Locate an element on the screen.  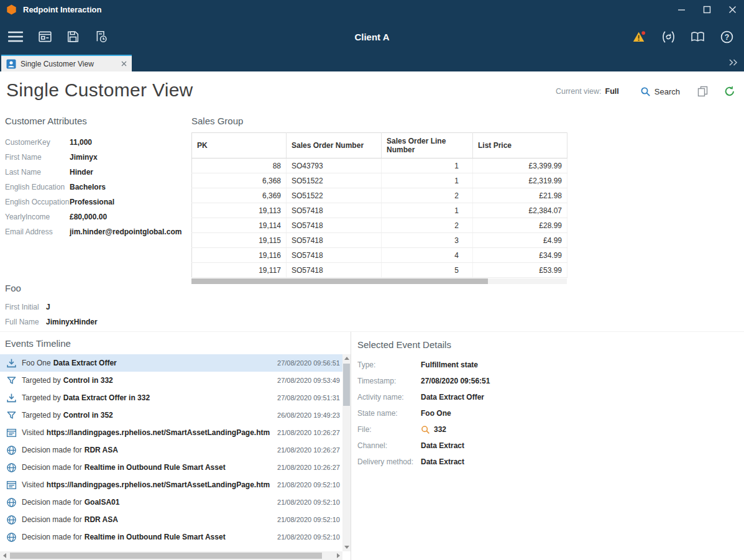
library-icon is located at coordinates (697, 37).